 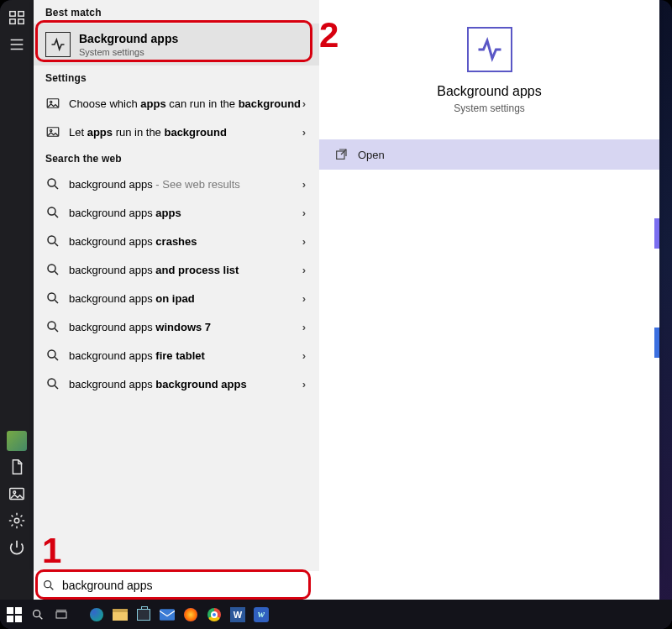 I want to click on web-search-result: background apps on ipad›, so click(x=176, y=298).